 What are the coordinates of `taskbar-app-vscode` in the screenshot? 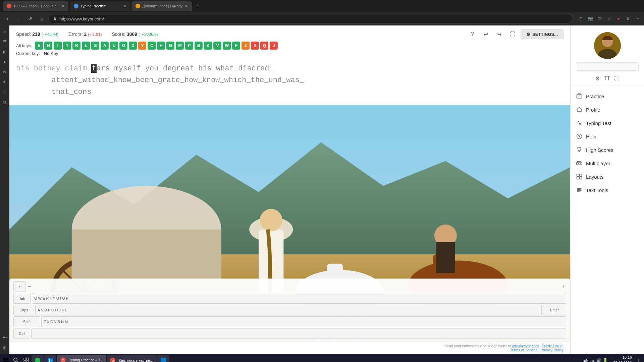 It's located at (163, 359).